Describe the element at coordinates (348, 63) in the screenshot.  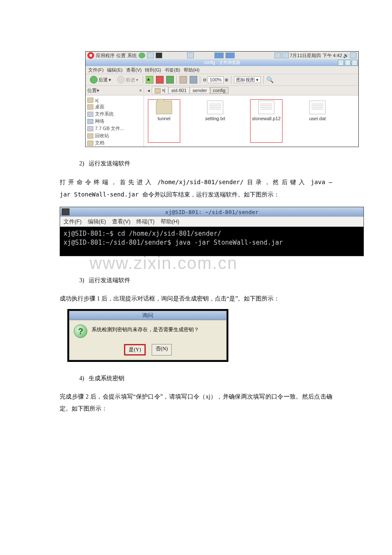
I see `maximize-button: □` at that location.